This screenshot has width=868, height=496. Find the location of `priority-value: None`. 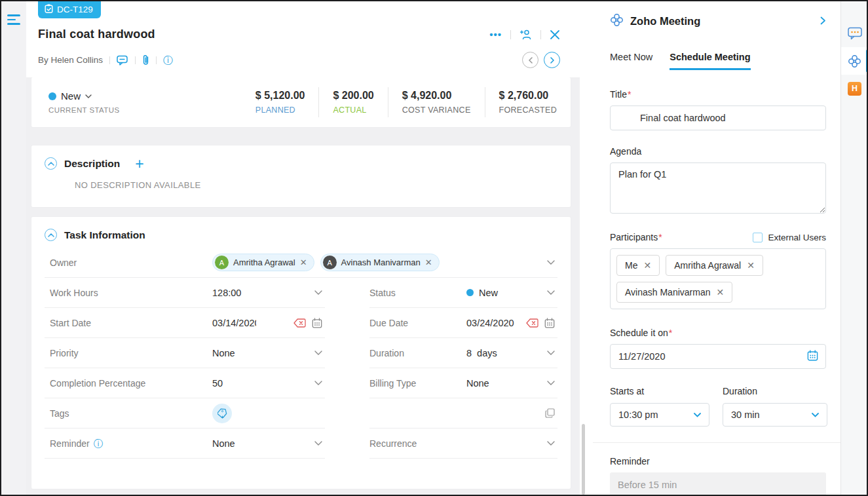

priority-value: None is located at coordinates (224, 353).